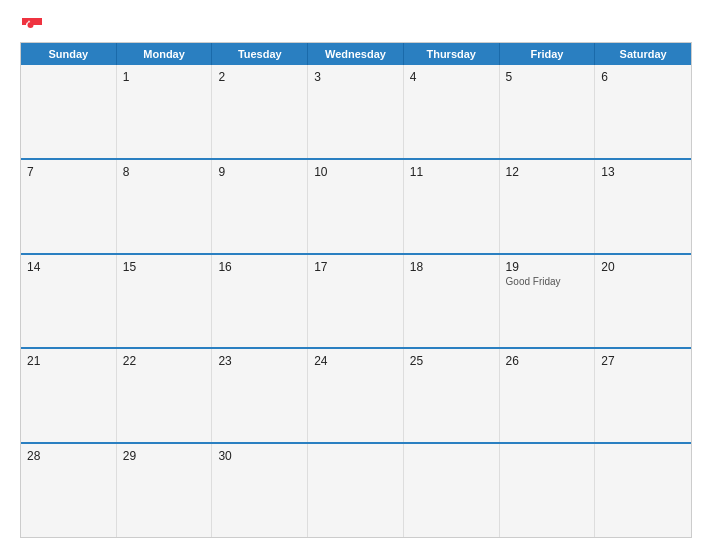  I want to click on cal-day-23: 23, so click(260, 396).